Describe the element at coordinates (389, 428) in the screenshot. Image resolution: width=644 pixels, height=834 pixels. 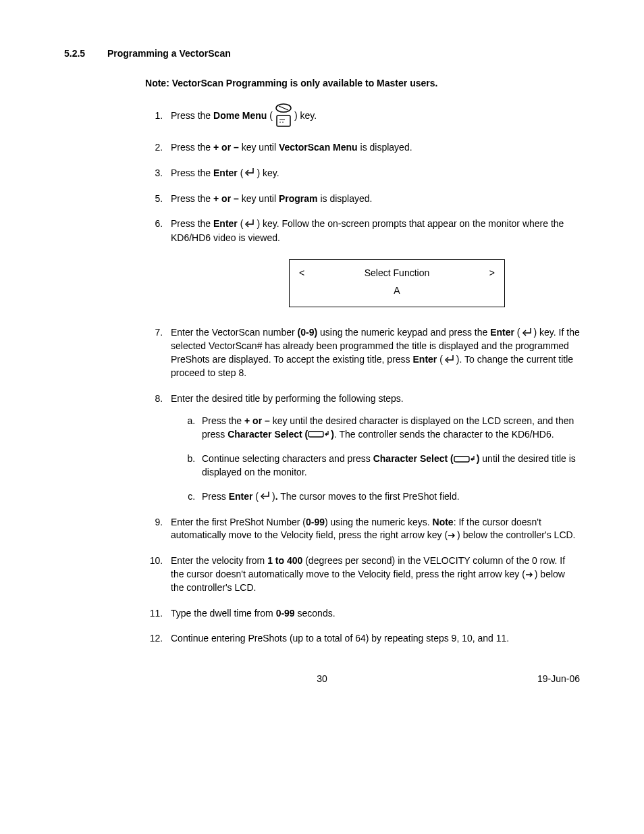
I see `step-8a: Press the + or – key until the desired c…` at that location.